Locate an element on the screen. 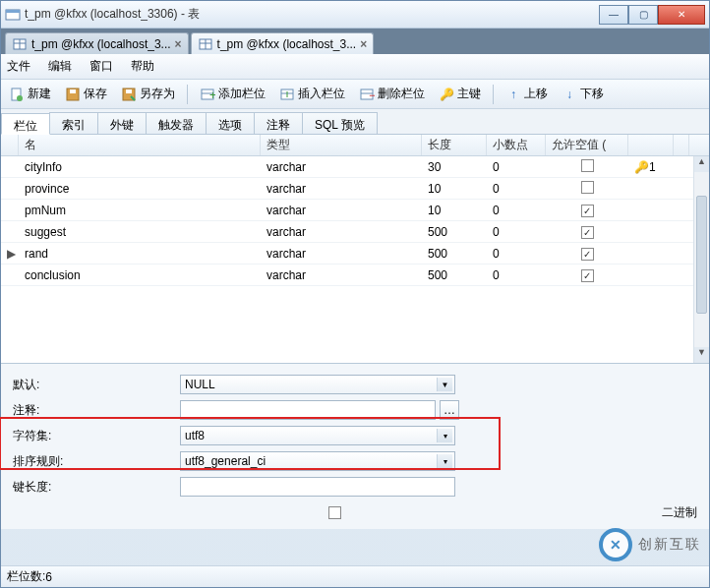 The image size is (710, 588). col-length: 长度 is located at coordinates (454, 146).